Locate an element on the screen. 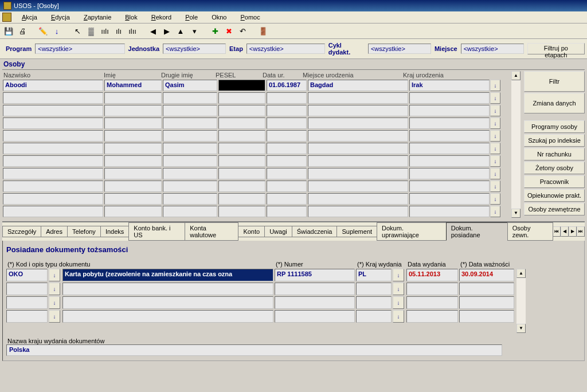 The image size is (587, 392). tab-konto-bank-i-us: Konto bank. i US is located at coordinates (157, 232).